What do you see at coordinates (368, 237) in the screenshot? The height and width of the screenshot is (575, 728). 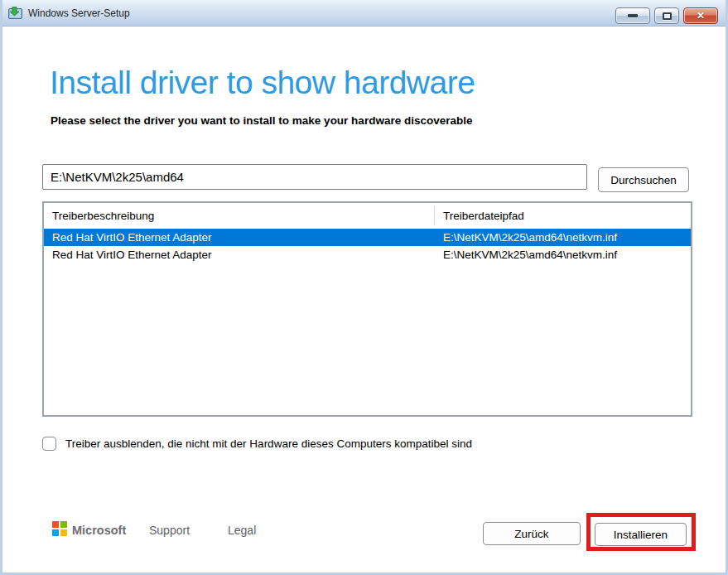 I see `driver-row-selected: Red Hat VirtIO Ethernet Adapter E:\NetKV…` at bounding box center [368, 237].